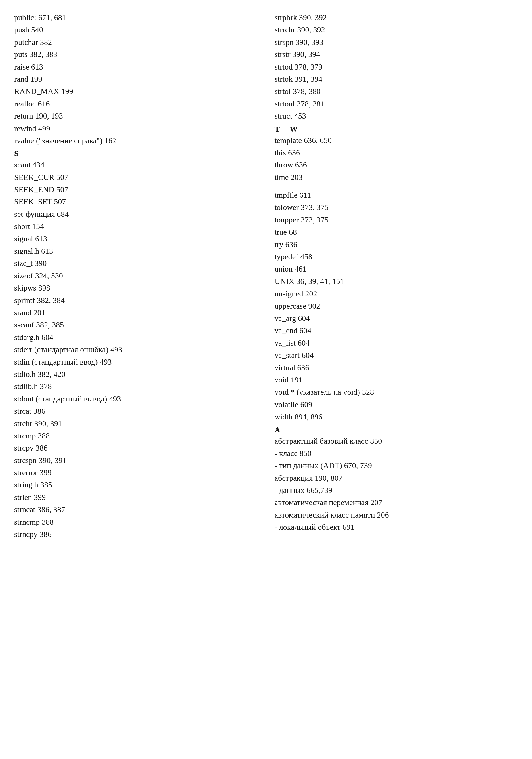  I want to click on index-entry: time 203, so click(396, 177).